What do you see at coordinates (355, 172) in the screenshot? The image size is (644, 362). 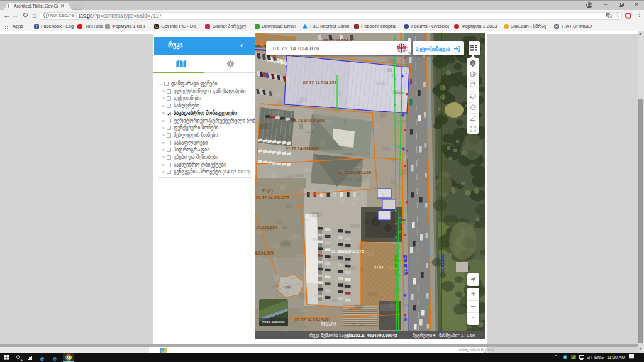 I see `svg-text: 01.72.14.034.106` at bounding box center [355, 172].